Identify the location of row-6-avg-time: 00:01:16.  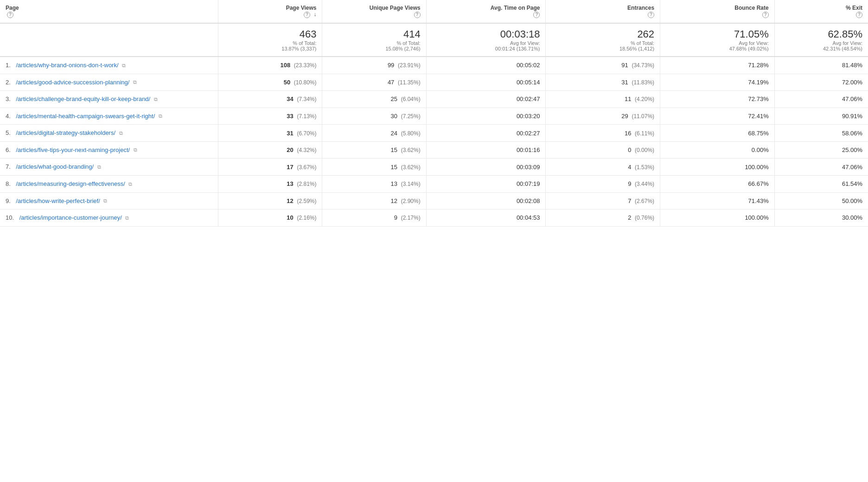
(486, 150).